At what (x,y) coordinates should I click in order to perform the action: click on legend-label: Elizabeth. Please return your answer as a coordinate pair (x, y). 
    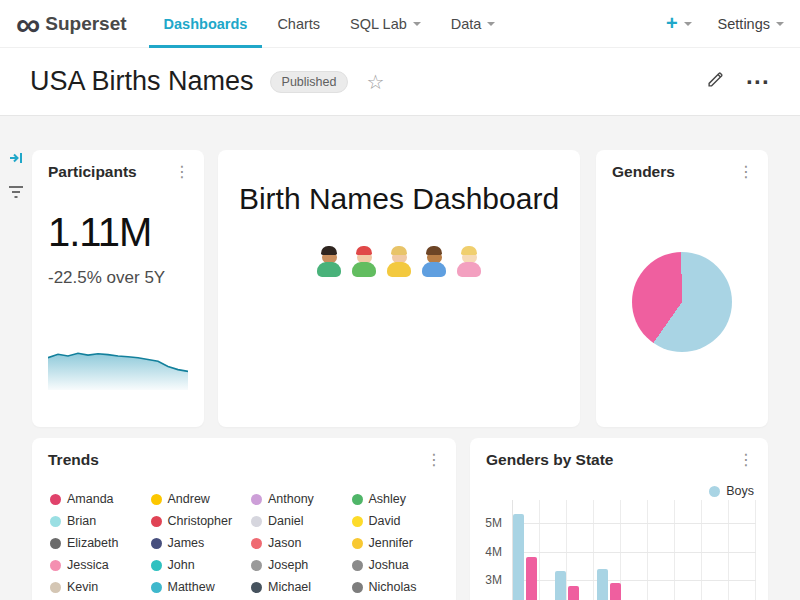
    Looking at the image, I should click on (92, 543).